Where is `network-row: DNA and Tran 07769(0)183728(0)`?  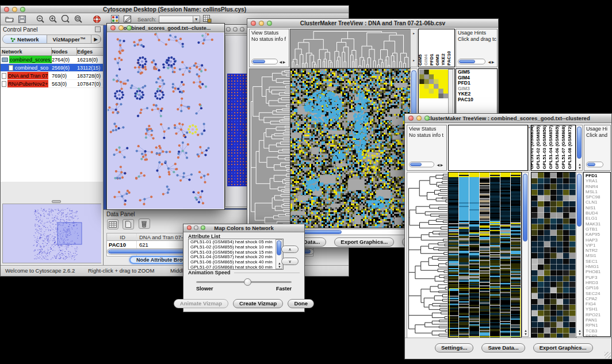 network-row: DNA and Tran 07769(0)183728(0) is located at coordinates (52, 76).